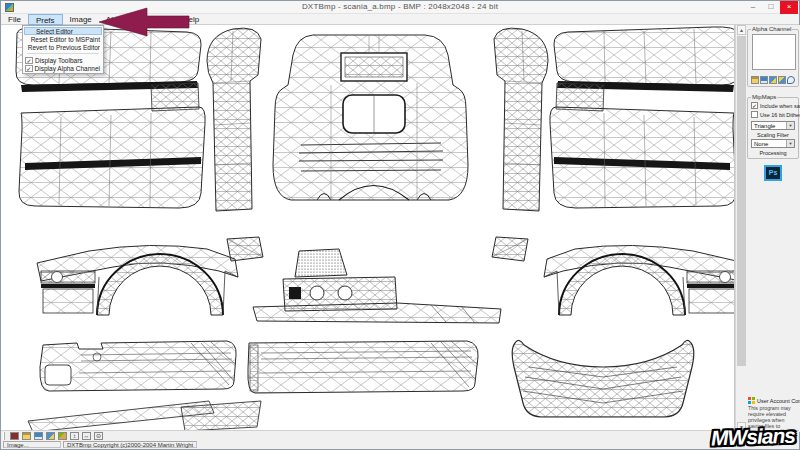 The width and height of the screenshot is (800, 450). I want to click on watermark-logo: MWsians, so click(754, 437).